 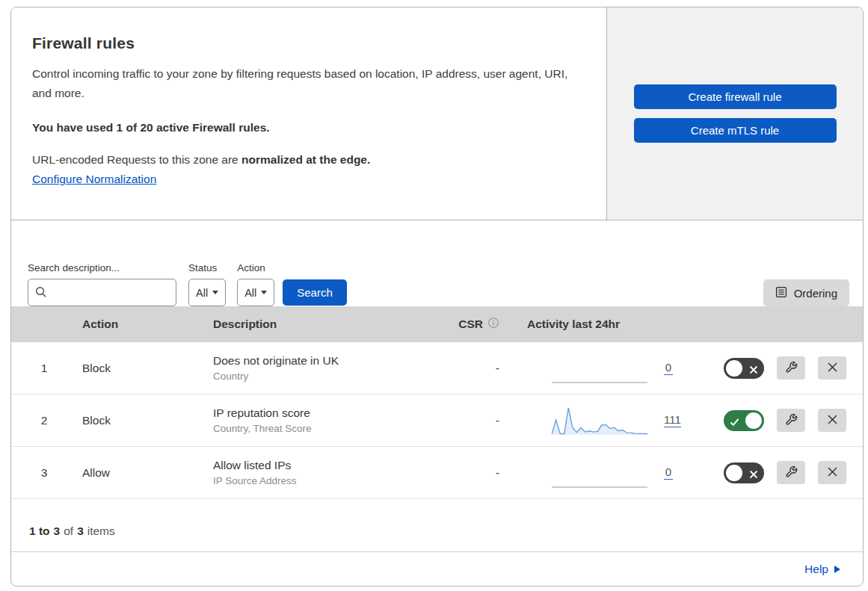 What do you see at coordinates (437, 263) in the screenshot?
I see `filter-bar: Search description... Status All Action` at bounding box center [437, 263].